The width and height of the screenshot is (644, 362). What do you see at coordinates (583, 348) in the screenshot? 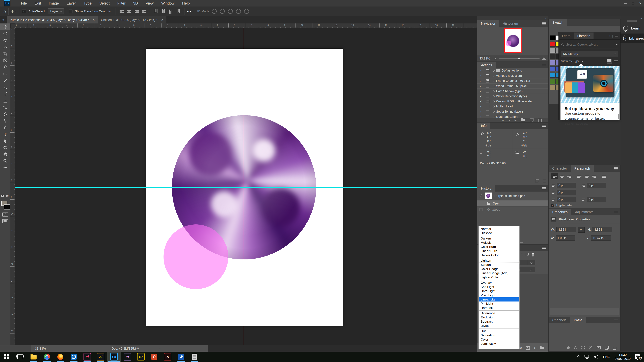
I see `path-selection-icon` at bounding box center [583, 348].